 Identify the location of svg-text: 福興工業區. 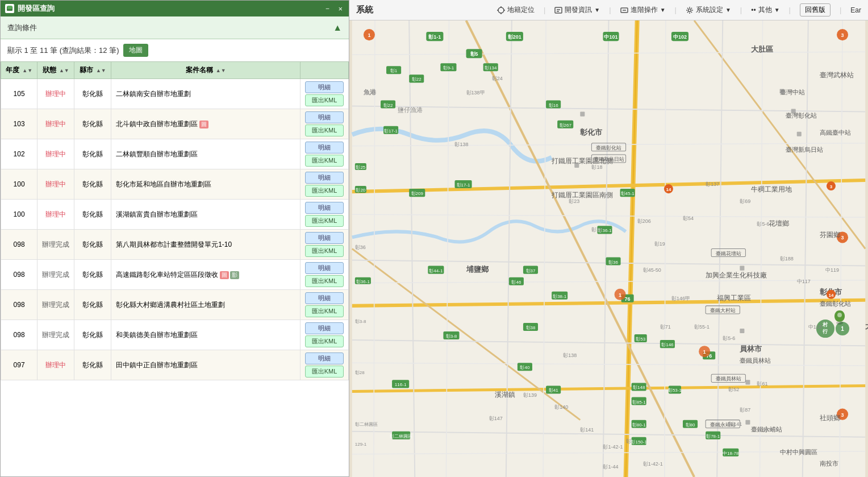
(734, 298).